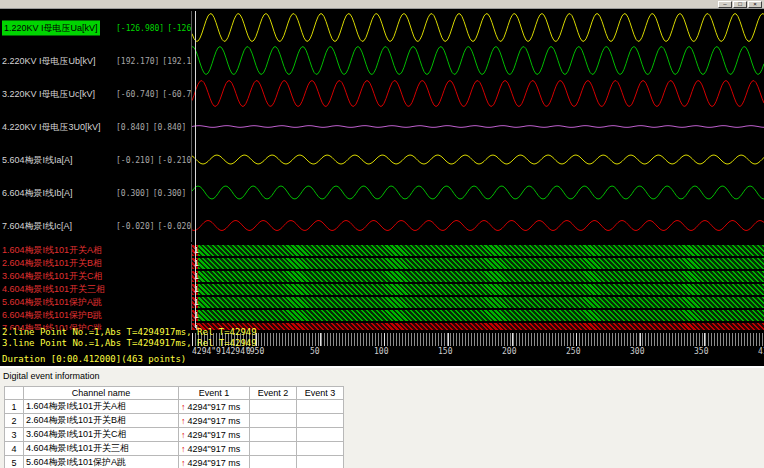 This screenshot has width=764, height=468. I want to click on axis-tick-label: 200, so click(509, 352).